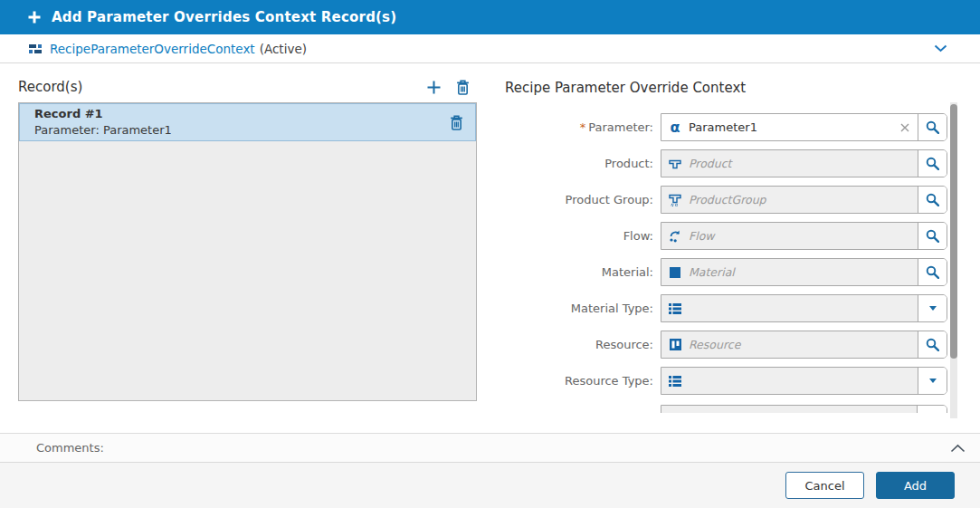  I want to click on resource-type-input, so click(804, 380).